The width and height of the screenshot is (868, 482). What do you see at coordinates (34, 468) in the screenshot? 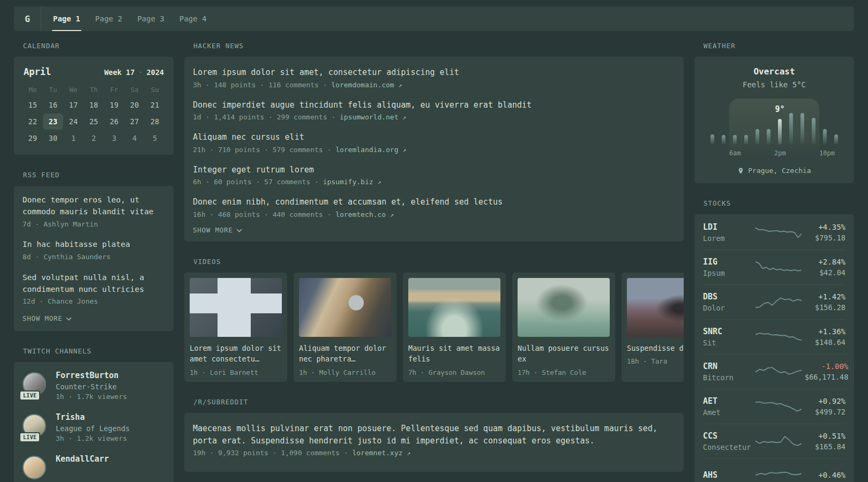
I see `channel-avatar` at bounding box center [34, 468].